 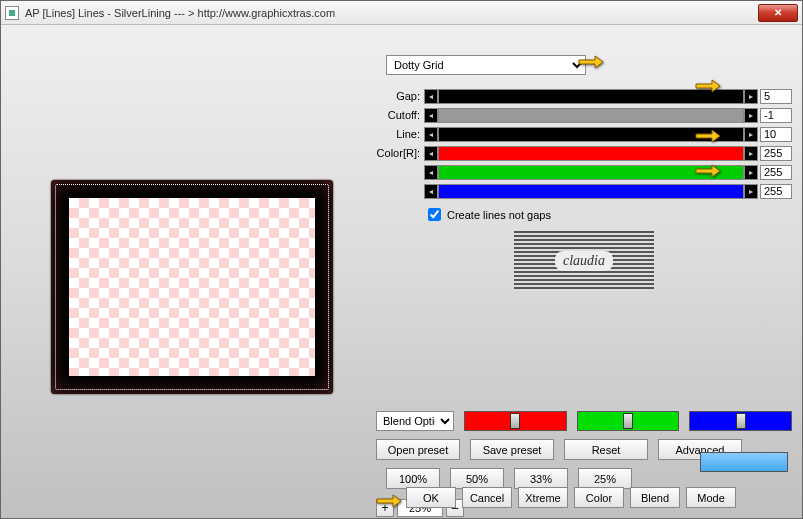 I want to click on zoom-100-button: 100%, so click(x=413, y=478).